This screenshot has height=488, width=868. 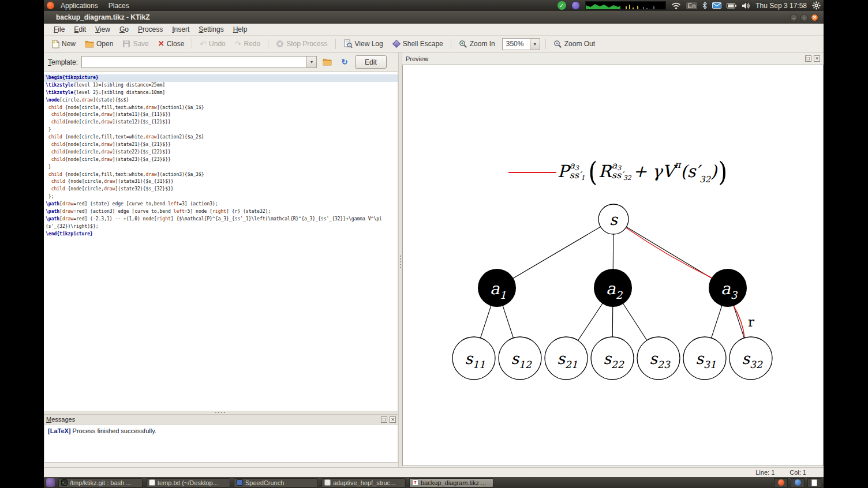 I want to click on stop-process-button: Stop Process, so click(x=301, y=44).